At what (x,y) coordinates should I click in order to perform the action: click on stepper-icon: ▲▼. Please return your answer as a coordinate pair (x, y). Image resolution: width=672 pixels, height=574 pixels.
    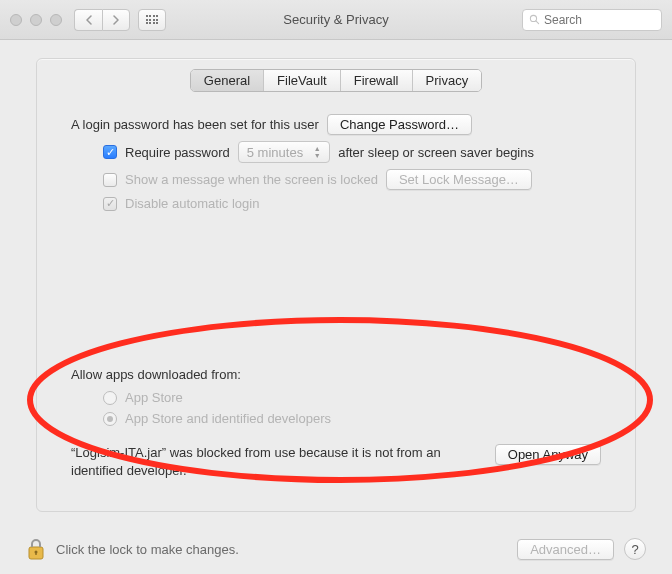
    Looking at the image, I should click on (317, 152).